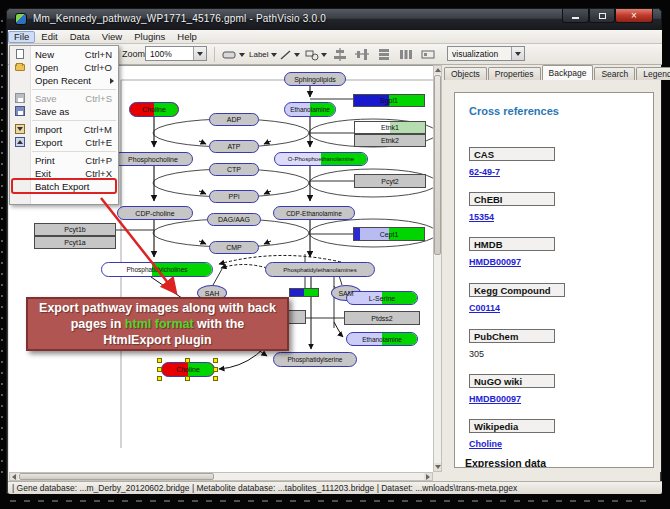  I want to click on visualization-dropdown-button, so click(518, 54).